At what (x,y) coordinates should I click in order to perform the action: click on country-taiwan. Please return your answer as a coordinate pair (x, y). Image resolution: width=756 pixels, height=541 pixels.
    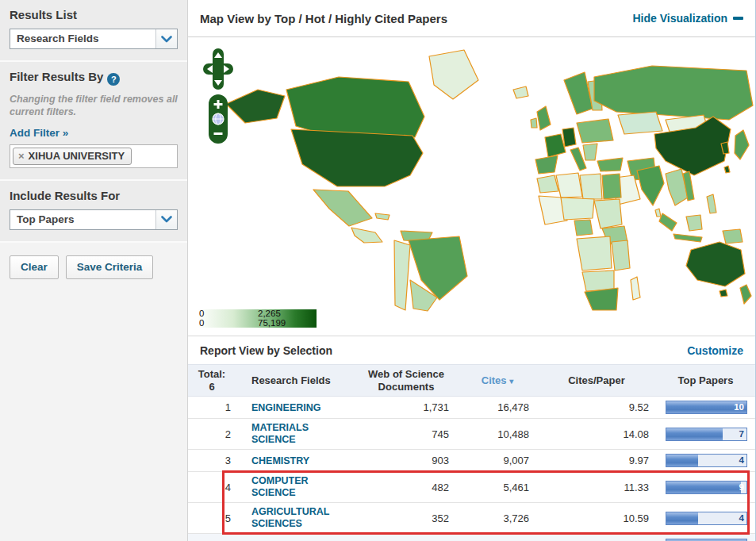
    Looking at the image, I should click on (727, 170).